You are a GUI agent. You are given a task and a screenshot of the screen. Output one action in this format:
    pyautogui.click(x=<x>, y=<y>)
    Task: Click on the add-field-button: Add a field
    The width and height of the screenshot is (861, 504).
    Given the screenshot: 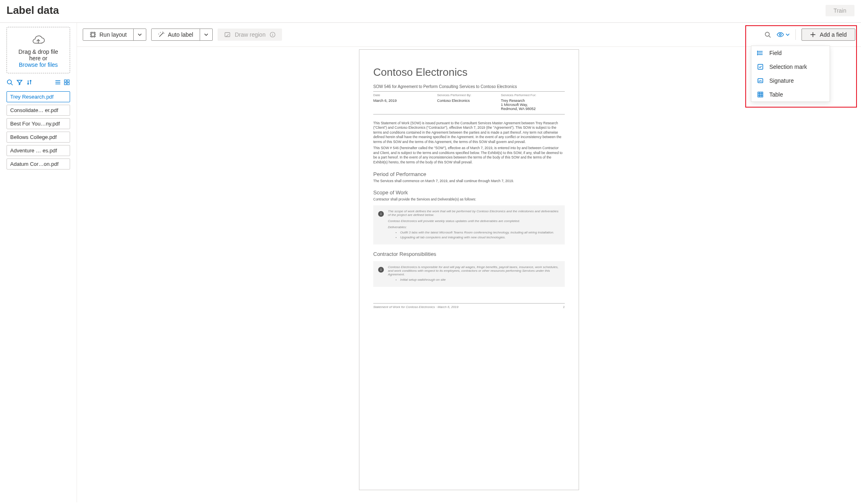 What is the action you would take?
    pyautogui.click(x=828, y=35)
    